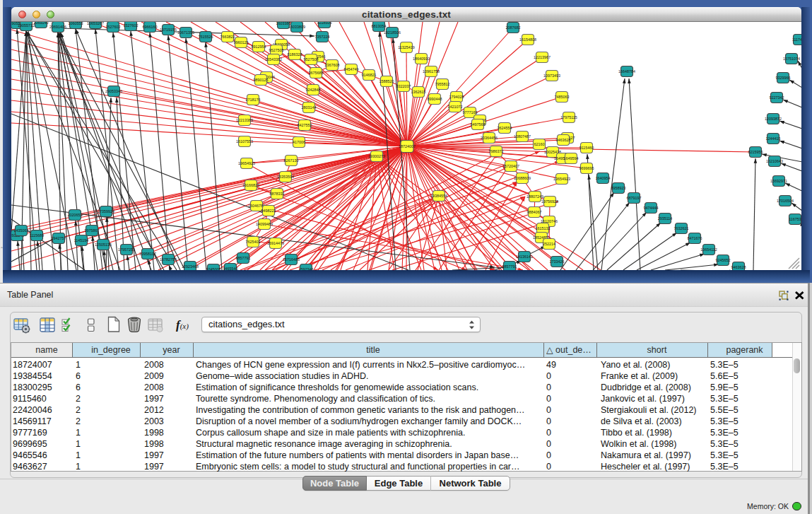  What do you see at coordinates (230, 269) in the screenshot?
I see `svg-text: 9465546` at bounding box center [230, 269].